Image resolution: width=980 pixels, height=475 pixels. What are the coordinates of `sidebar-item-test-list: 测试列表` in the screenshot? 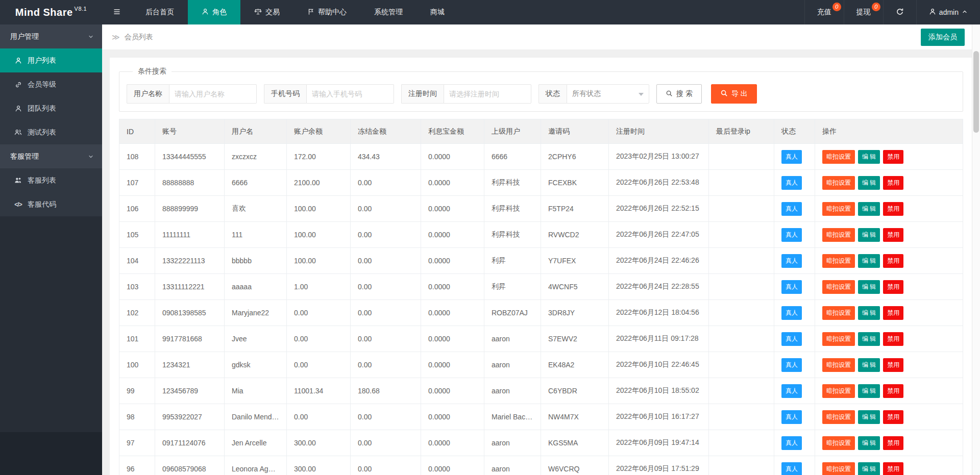 It's located at (51, 133).